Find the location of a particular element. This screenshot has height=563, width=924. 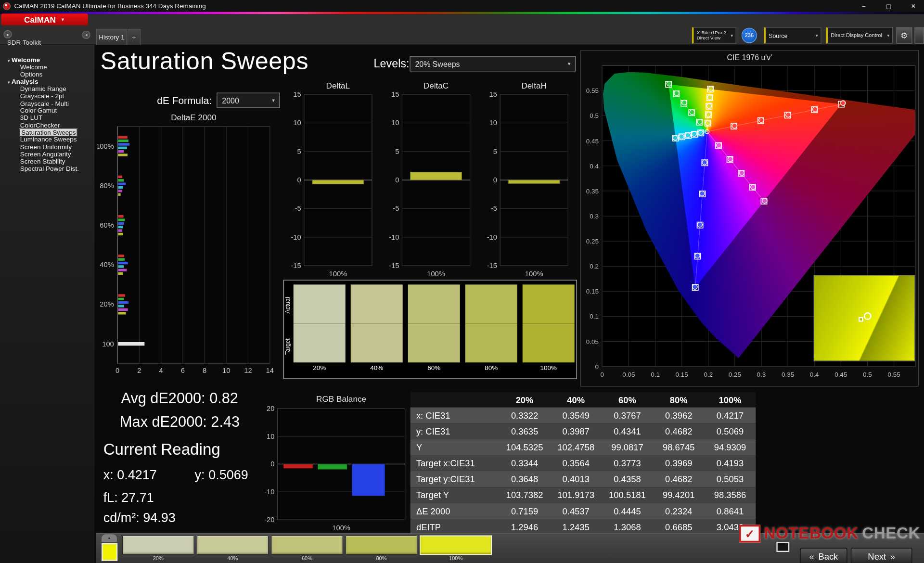

table-cell: 0.3322 is located at coordinates (525, 416).